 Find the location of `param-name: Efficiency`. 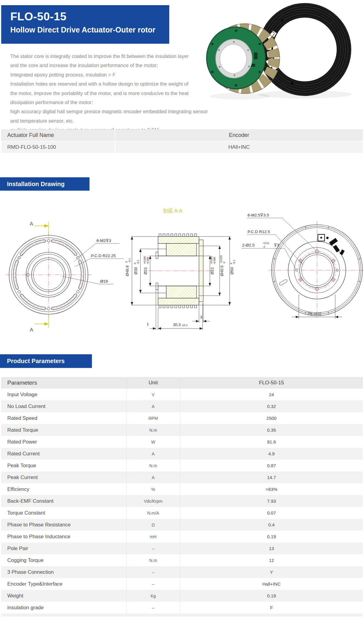

param-name: Efficiency is located at coordinates (64, 489).